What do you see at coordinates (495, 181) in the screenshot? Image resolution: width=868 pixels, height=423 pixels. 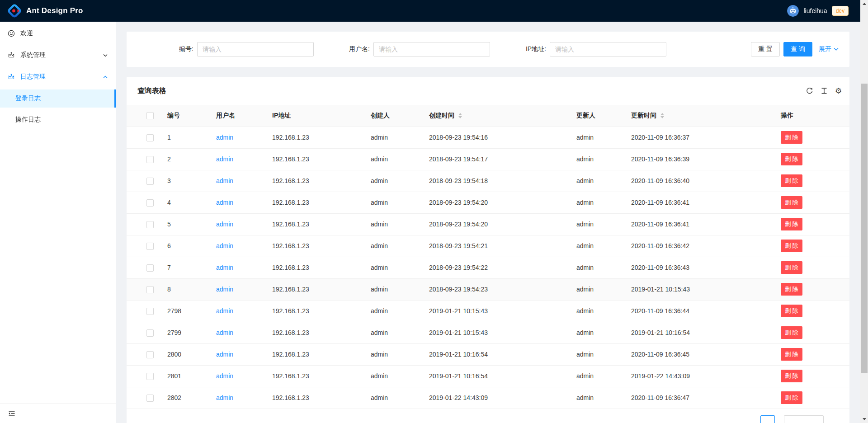 I see `cell-create-time: 2018-09-23 19:54:18` at bounding box center [495, 181].